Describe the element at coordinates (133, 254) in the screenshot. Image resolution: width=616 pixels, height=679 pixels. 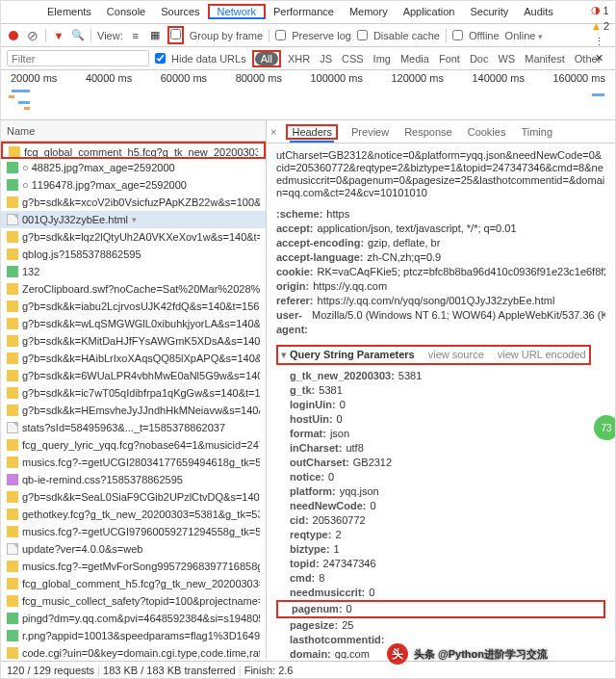
I see `request-row: qblog.js?1585378862595` at that location.